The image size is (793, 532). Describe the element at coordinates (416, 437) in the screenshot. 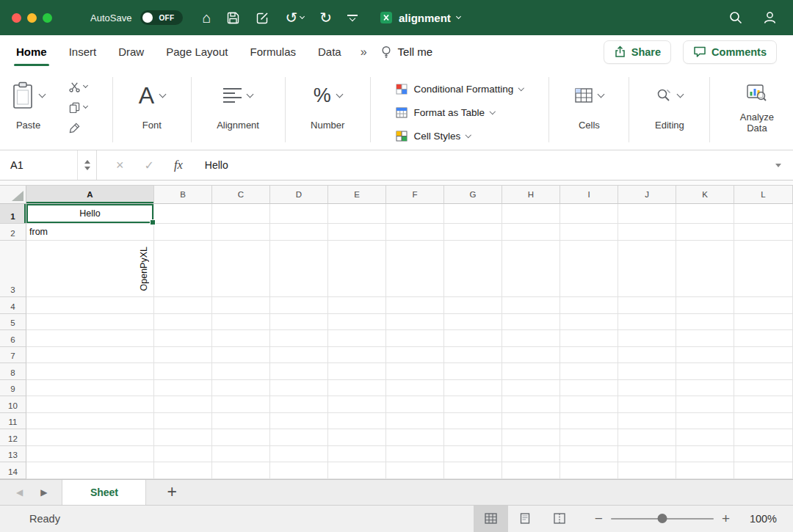

I see `cell-F12` at that location.